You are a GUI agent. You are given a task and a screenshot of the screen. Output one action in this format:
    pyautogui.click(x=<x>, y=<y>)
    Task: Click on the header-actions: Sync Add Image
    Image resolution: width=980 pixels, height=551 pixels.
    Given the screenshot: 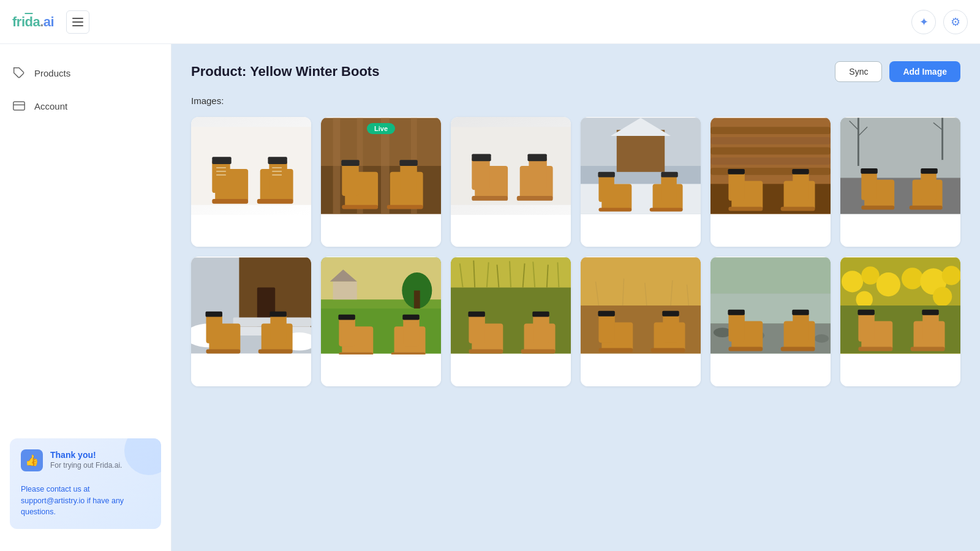 What is the action you would take?
    pyautogui.click(x=898, y=72)
    